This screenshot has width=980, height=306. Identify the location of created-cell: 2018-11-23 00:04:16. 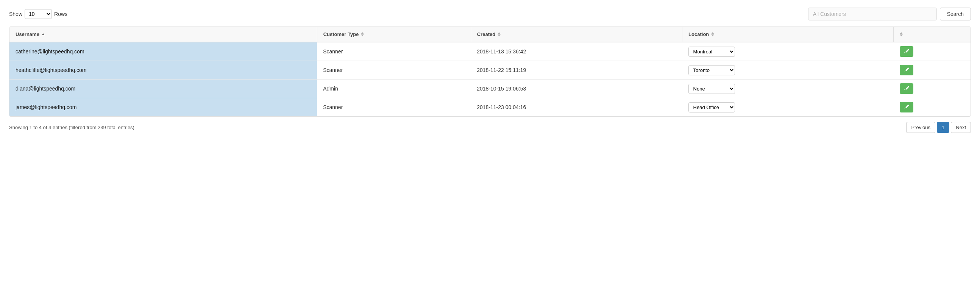
(576, 107).